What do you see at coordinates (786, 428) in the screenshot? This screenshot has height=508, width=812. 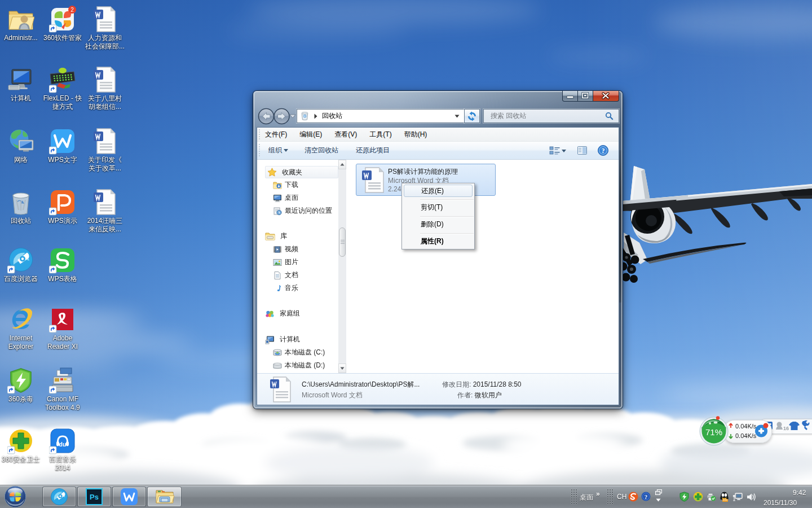 I see `svg-text: 16` at bounding box center [786, 428].